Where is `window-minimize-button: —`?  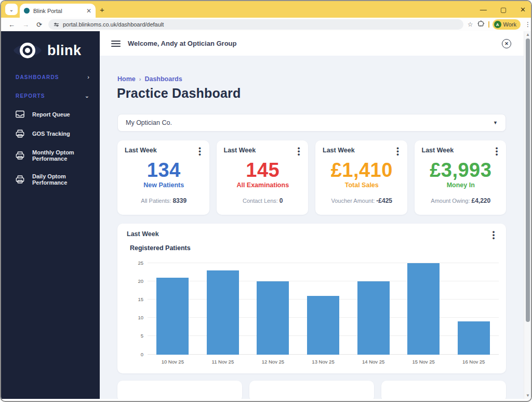 window-minimize-button: — is located at coordinates (483, 9).